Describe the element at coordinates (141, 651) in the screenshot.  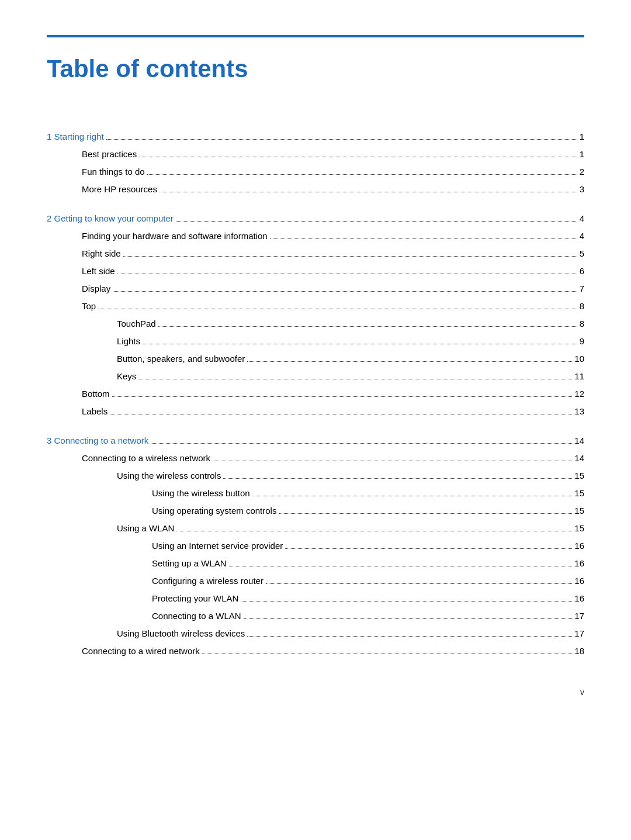
I see `toc-entry-text: Connecting to a wired network` at that location.